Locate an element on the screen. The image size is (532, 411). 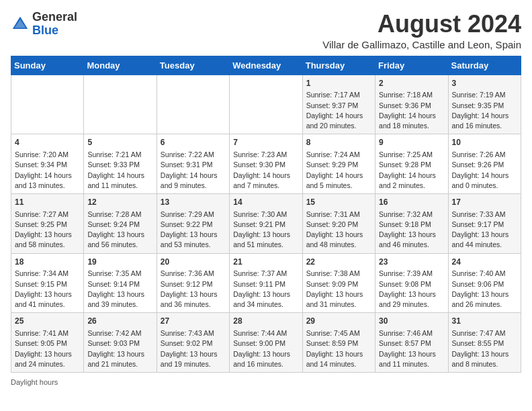
day-number: 1 is located at coordinates (339, 83).